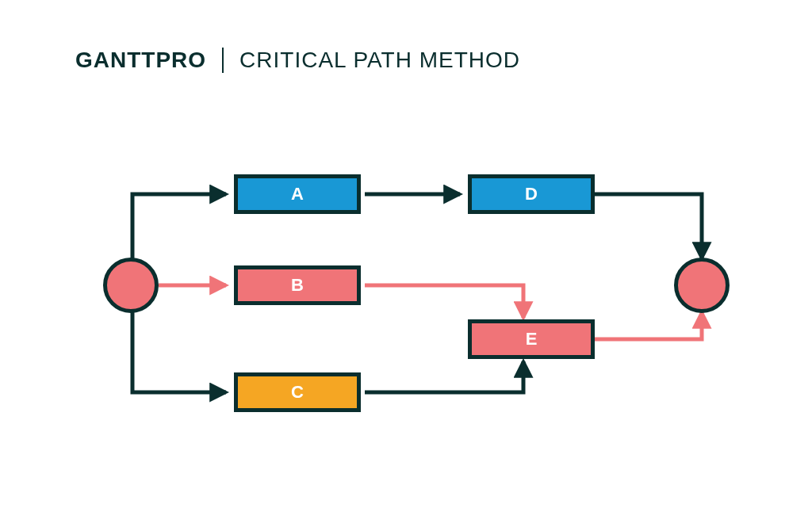  What do you see at coordinates (702, 285) in the screenshot?
I see `end-node` at bounding box center [702, 285].